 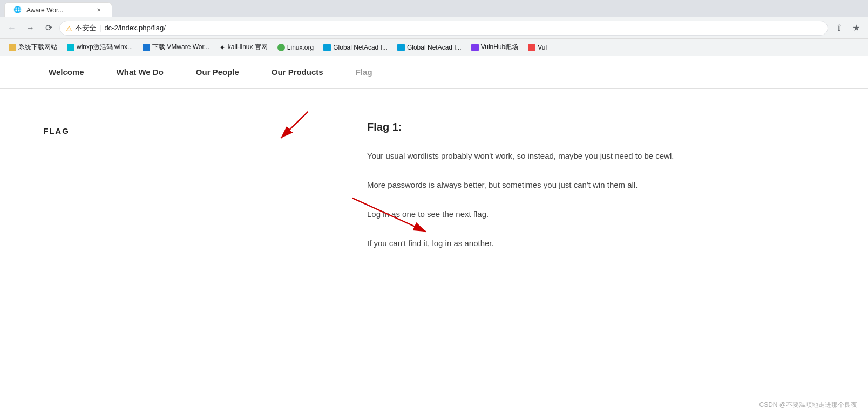 What do you see at coordinates (434, 9) in the screenshot?
I see `browser-window-top: 🌐 Aware Wor... ✕` at bounding box center [434, 9].